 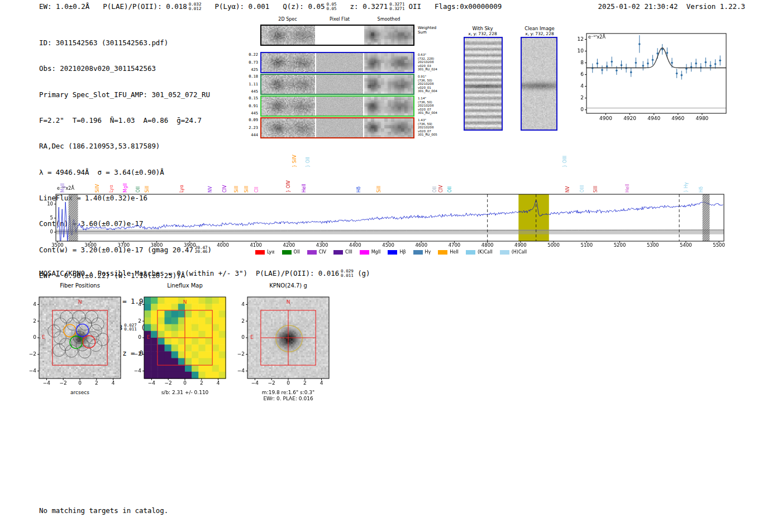 I want to click on footer-notes: No matching targets in catalog. Row inte…, so click(x=104, y=510).